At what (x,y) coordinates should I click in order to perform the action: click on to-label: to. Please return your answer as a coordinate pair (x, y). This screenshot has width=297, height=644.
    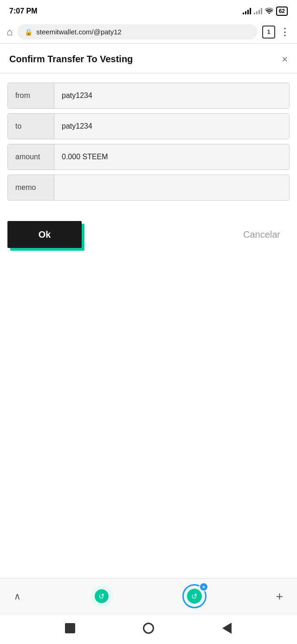
    Looking at the image, I should click on (31, 126).